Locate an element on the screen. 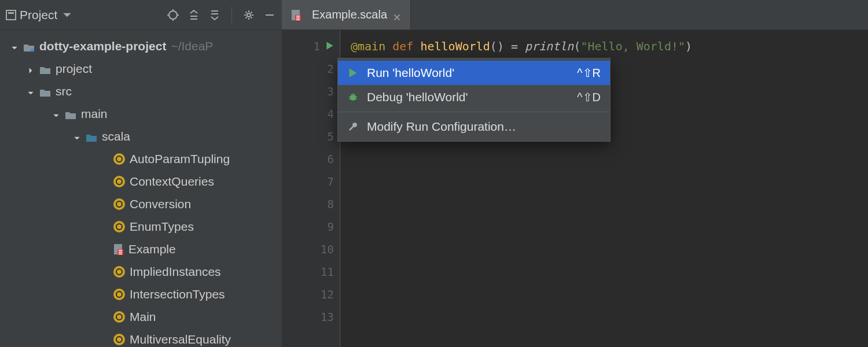 This screenshot has height=347, width=868. module-folder-icon is located at coordinates (29, 46).